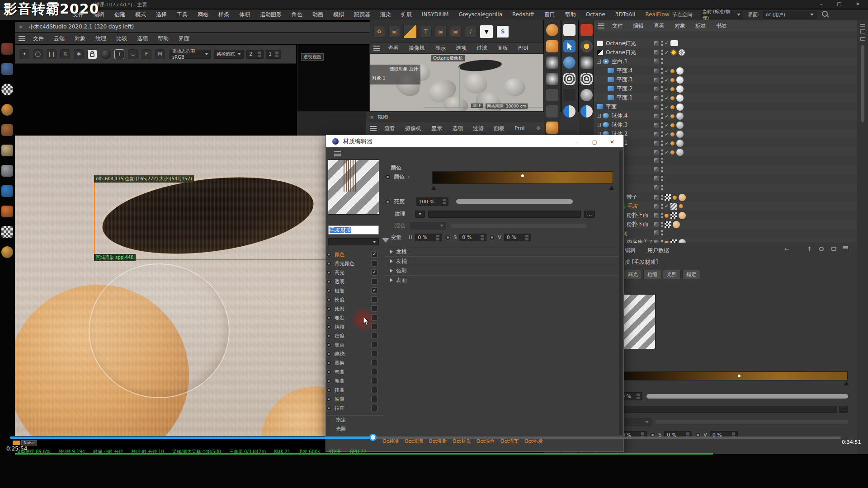  Describe the element at coordinates (510, 441) in the screenshot. I see `octane-convert-Oct汽车: Oct汽车` at that location.